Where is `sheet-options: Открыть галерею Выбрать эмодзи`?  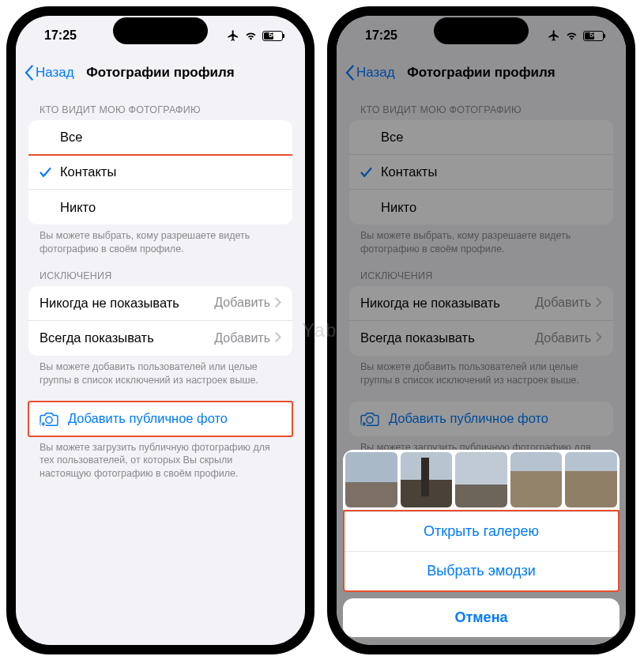 sheet-options: Открыть галерею Выбрать эмодзи is located at coordinates (481, 551).